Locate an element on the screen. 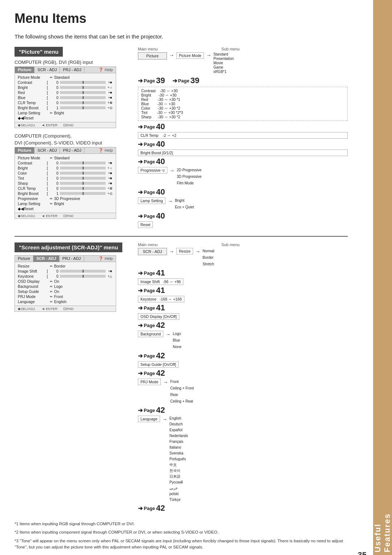  sub-game: Game is located at coordinates (224, 68).